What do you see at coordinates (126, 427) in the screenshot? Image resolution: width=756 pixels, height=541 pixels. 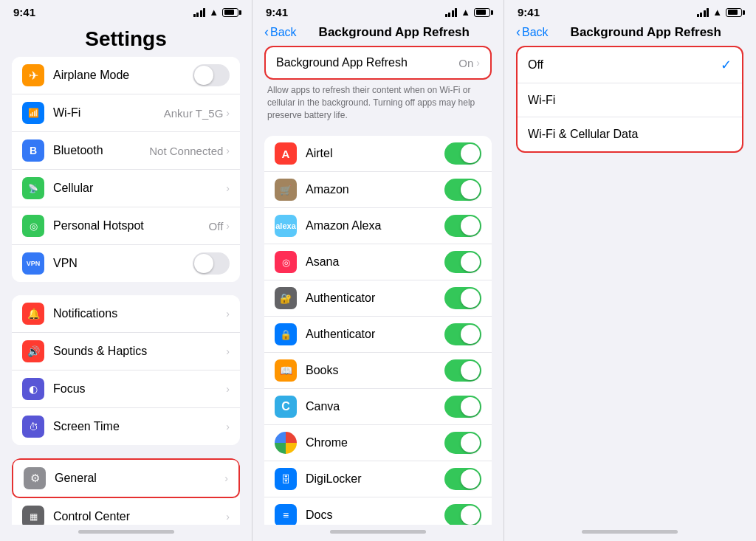 I see `settings-row-screentime: ⏱ Screen Time ›` at bounding box center [126, 427].